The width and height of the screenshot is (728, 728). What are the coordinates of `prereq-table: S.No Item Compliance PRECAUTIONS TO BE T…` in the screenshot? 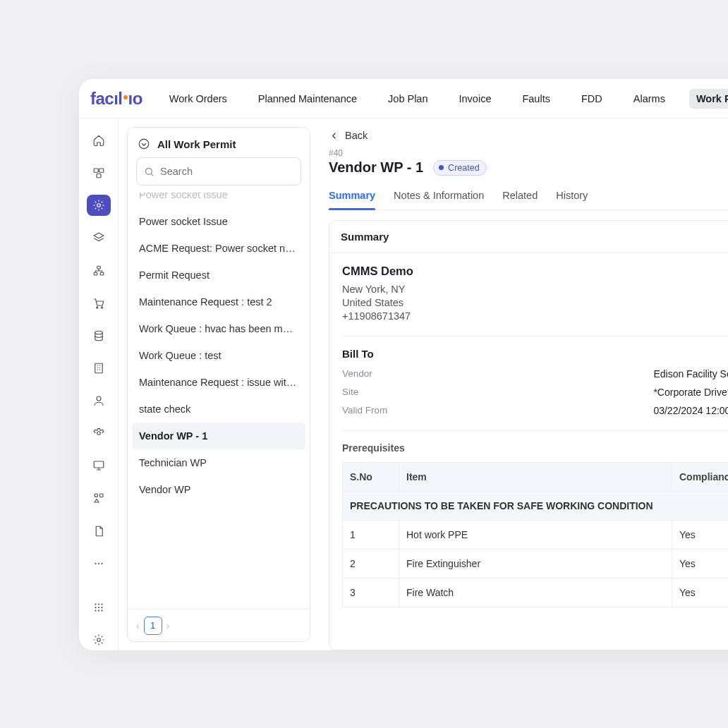 It's located at (535, 535).